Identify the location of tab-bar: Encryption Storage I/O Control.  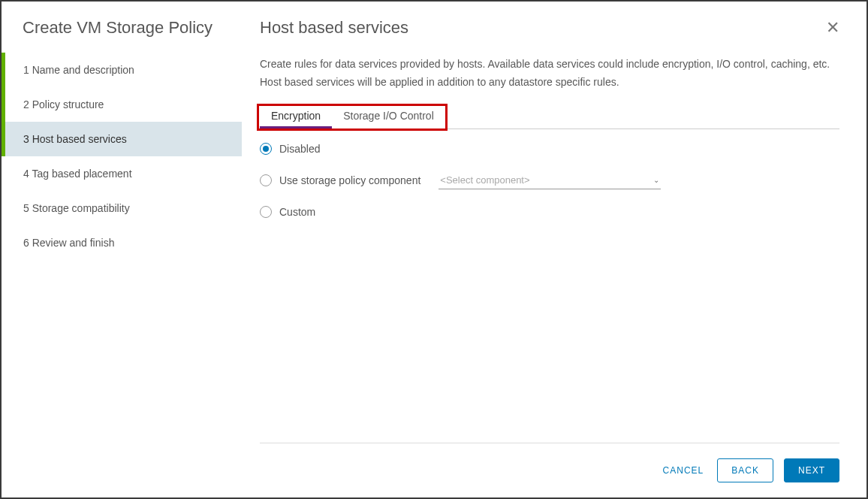
(550, 117).